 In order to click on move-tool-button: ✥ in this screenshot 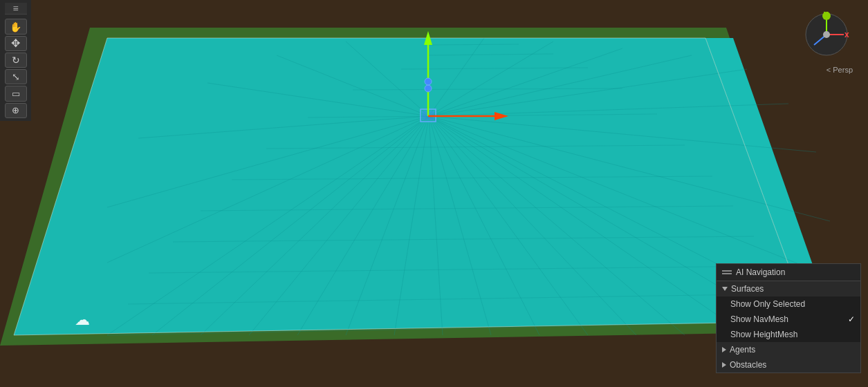, I will do `click(16, 44)`.